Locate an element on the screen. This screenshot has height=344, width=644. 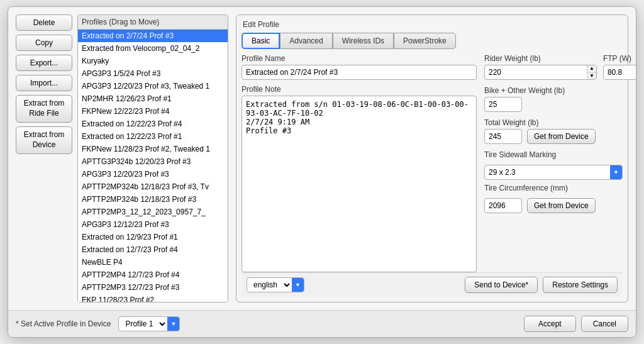
bike-weight-group: Bike + Other Weight (lb) ▲ ▼ is located at coordinates (553, 99).